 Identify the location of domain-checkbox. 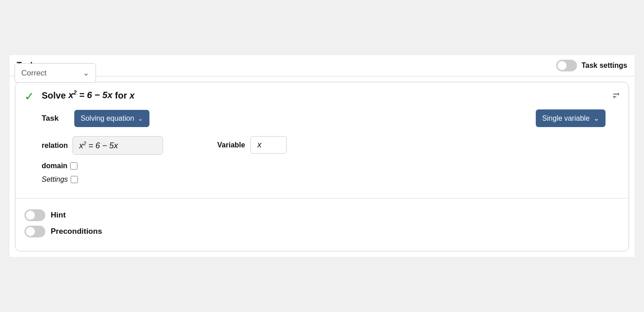
(74, 166).